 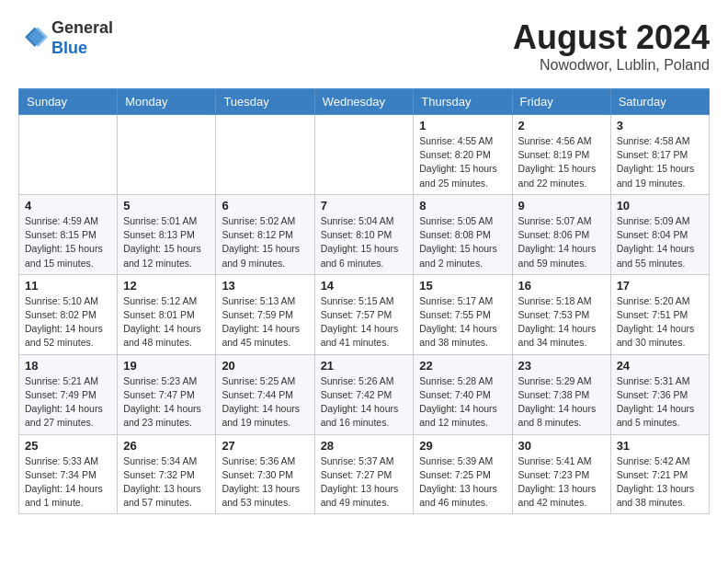 What do you see at coordinates (660, 445) in the screenshot?
I see `day-number: 31` at bounding box center [660, 445].